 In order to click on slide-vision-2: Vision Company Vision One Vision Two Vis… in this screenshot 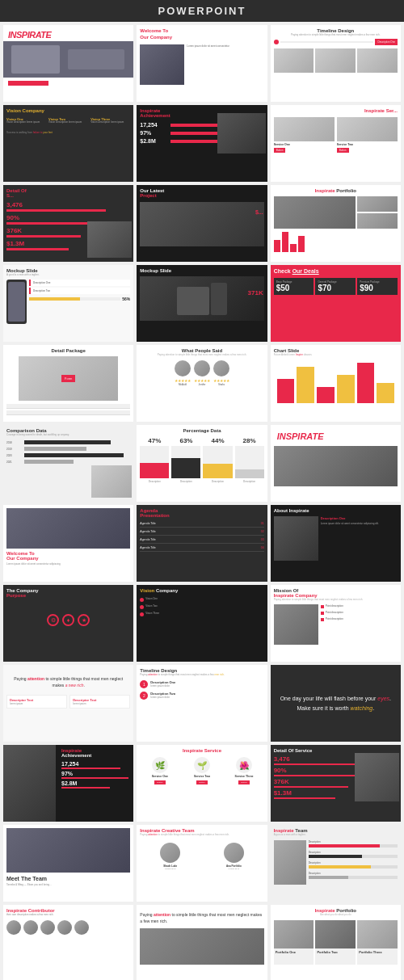, I will do `click(202, 624)`.